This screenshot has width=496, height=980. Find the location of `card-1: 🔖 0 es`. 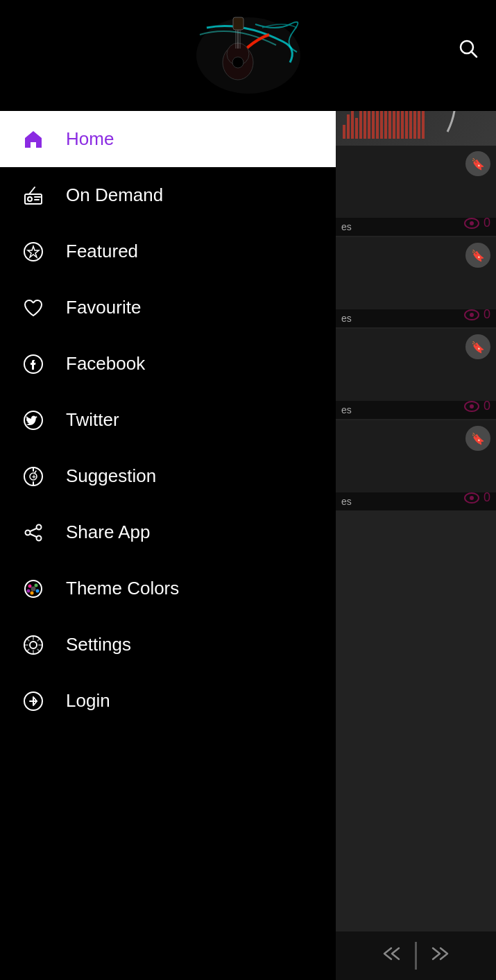

card-1: 🔖 0 es is located at coordinates (416, 191).